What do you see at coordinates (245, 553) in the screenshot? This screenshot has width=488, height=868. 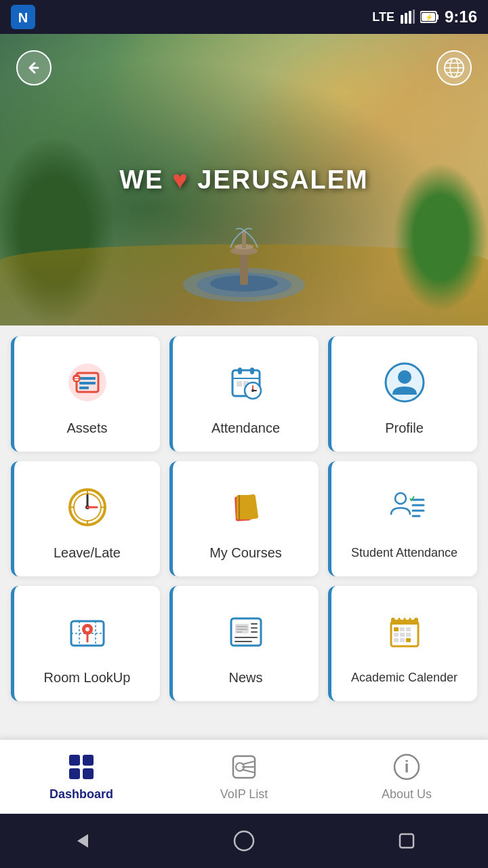 I see `my-courses-label: My Courses` at bounding box center [245, 553].